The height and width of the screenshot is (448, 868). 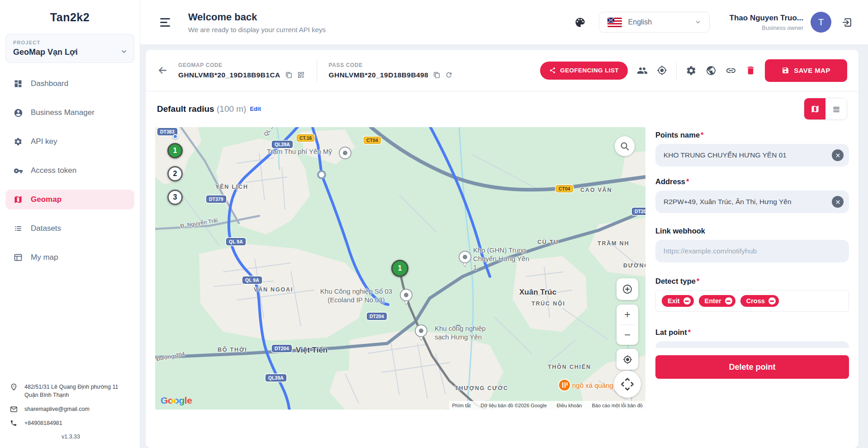 What do you see at coordinates (461, 405) in the screenshot?
I see `attribution-shortcuts: Phím tắt` at bounding box center [461, 405].